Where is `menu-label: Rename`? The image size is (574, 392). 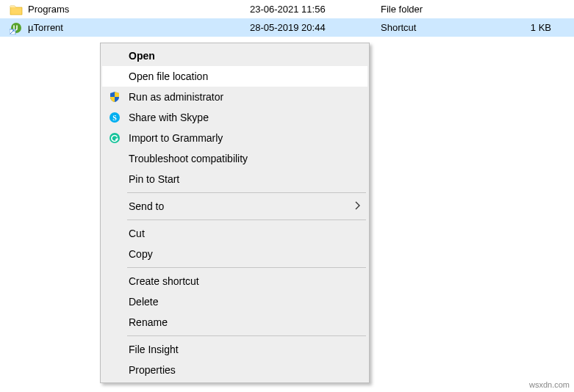 menu-label: Rename is located at coordinates (148, 322).